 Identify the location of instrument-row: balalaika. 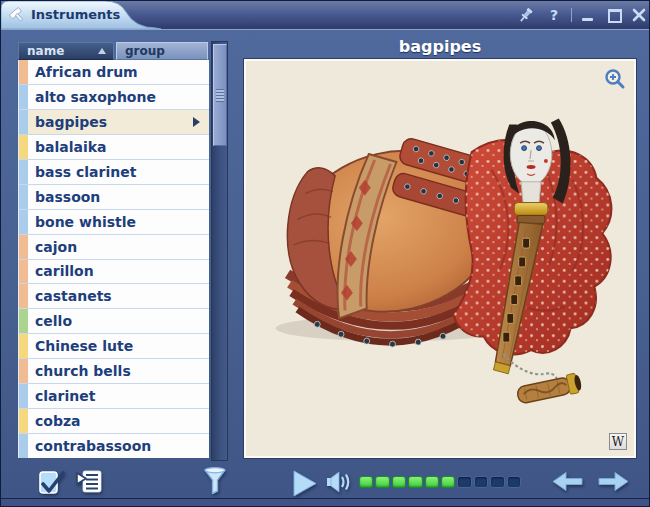
(114, 148).